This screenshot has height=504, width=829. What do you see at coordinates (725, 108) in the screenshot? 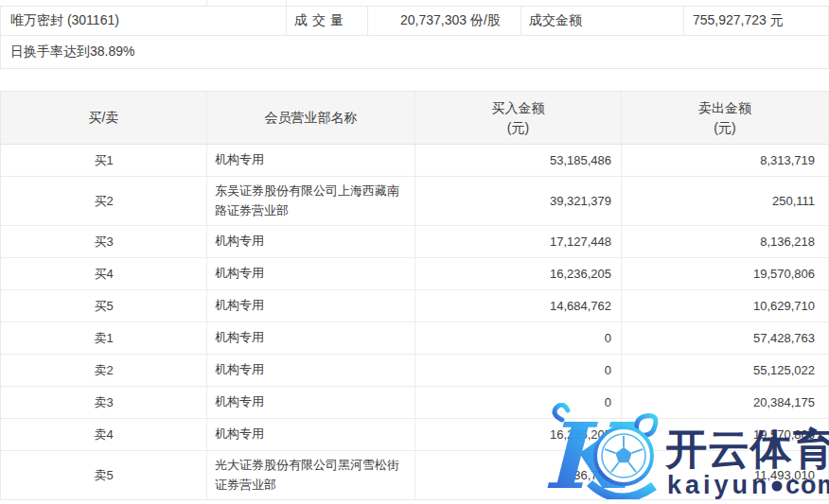
I see `header-sell-label: 卖出金额` at bounding box center [725, 108].